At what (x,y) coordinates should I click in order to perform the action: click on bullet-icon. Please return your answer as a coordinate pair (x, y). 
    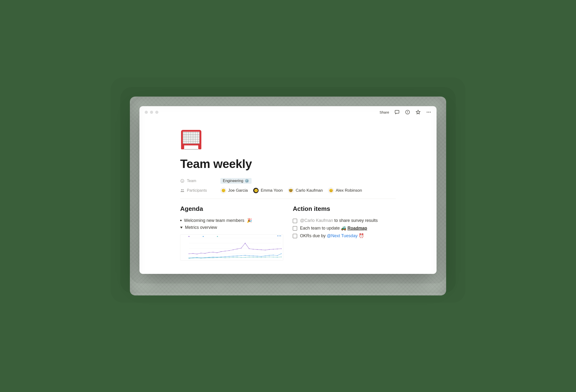
    Looking at the image, I should click on (181, 221).